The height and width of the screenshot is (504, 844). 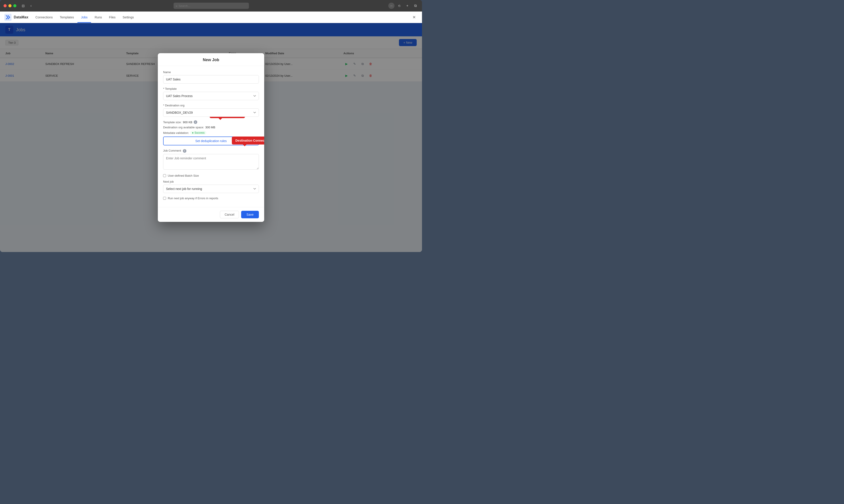 I want to click on comment-textarea, so click(x=211, y=162).